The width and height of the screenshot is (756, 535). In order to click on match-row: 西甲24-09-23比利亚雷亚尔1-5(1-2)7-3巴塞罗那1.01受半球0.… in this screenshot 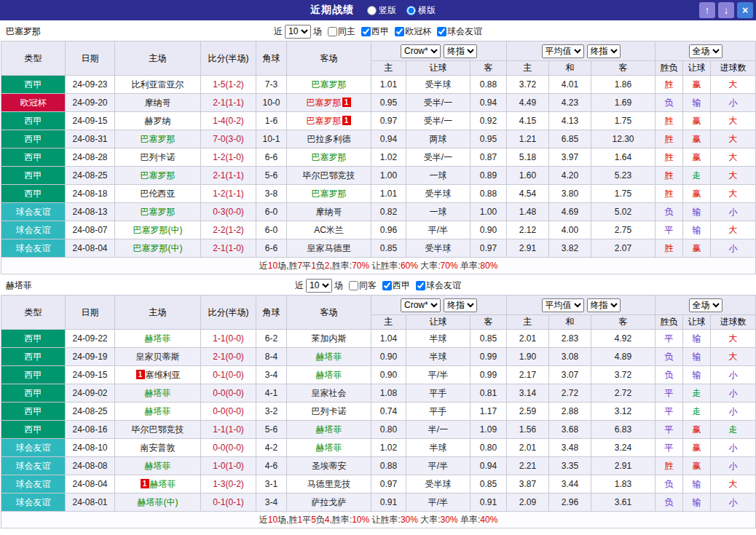, I will do `click(379, 84)`.